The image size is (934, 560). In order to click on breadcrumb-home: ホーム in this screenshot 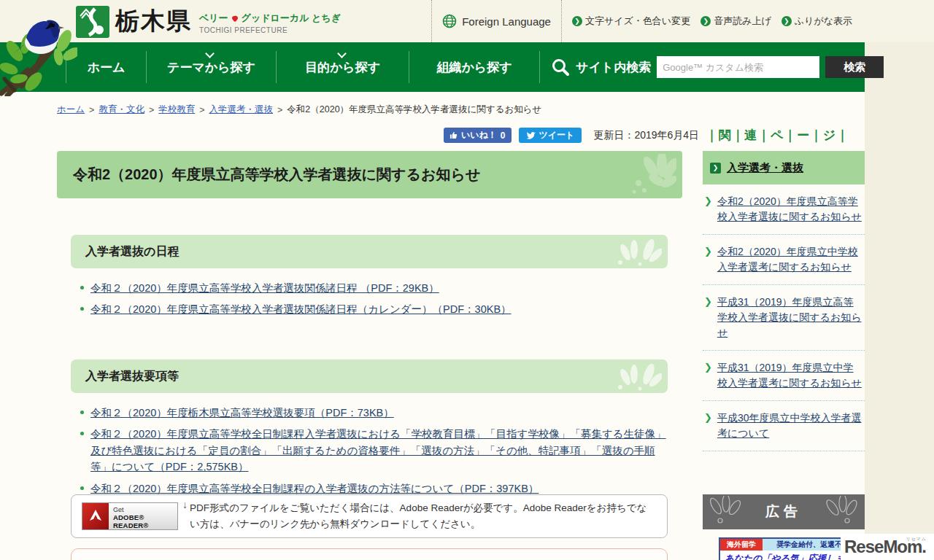, I will do `click(71, 109)`.